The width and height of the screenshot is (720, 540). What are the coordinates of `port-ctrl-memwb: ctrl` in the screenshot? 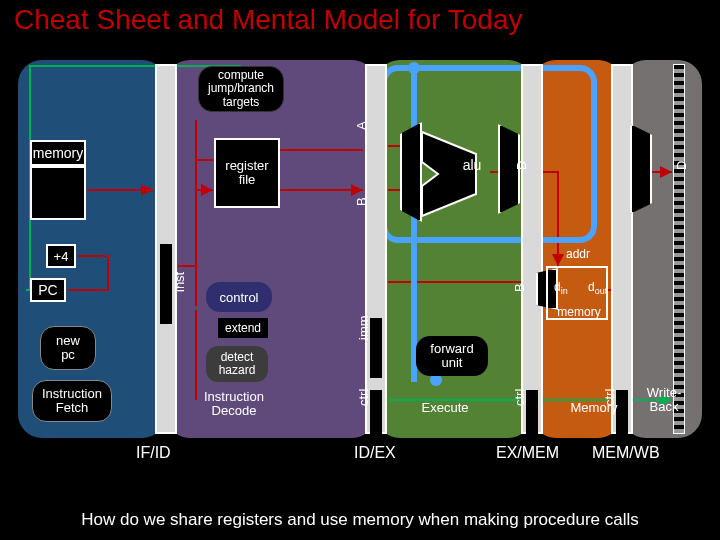 It's located at (610, 398).